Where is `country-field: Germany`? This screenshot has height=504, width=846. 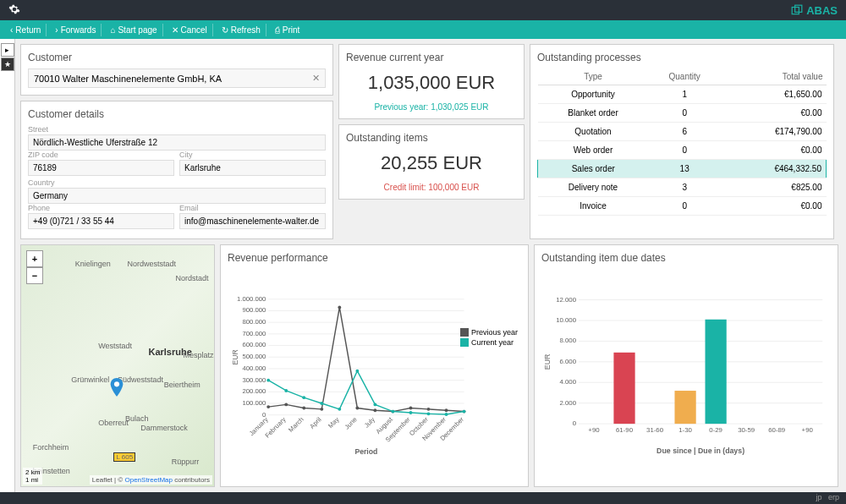
country-field: Germany is located at coordinates (177, 196).